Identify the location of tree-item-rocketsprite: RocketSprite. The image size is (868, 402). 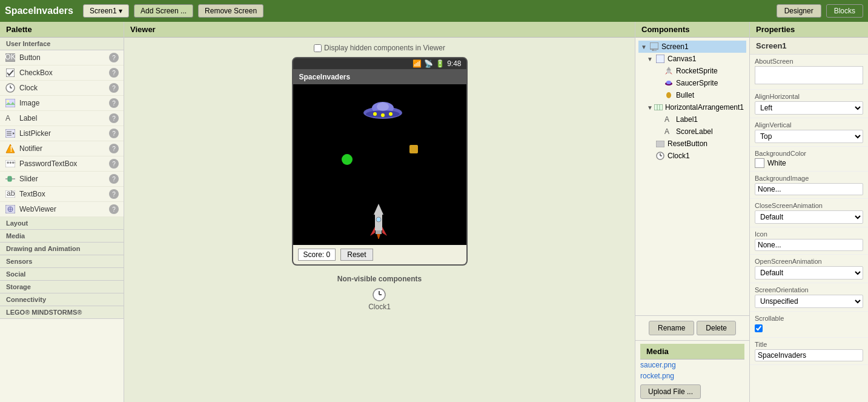
(692, 71).